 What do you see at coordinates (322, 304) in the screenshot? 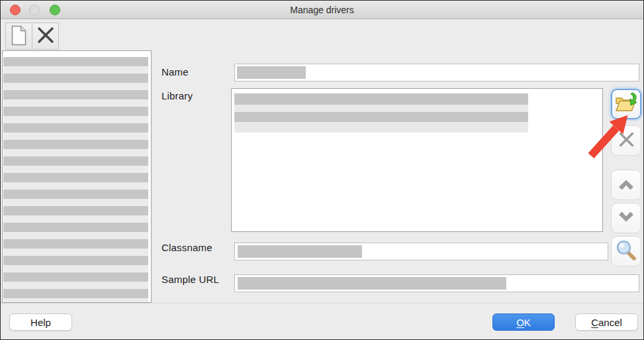
I see `footer-divider` at bounding box center [322, 304].